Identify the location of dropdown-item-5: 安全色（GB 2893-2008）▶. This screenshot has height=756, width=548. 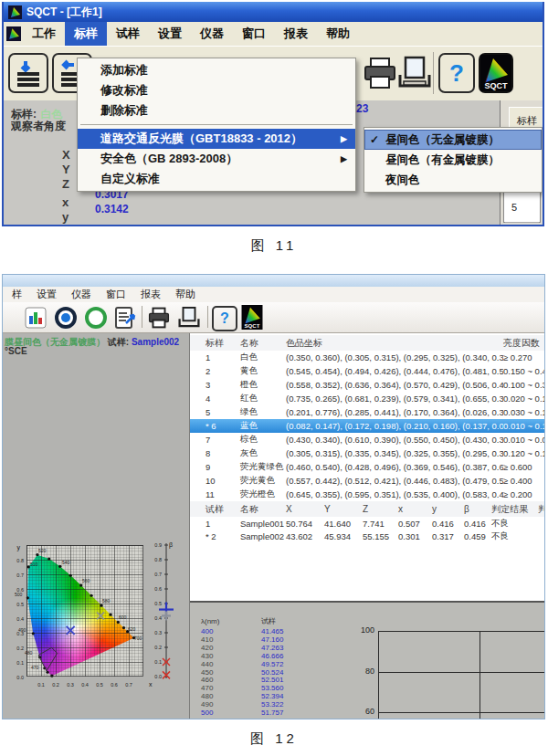
(216, 159).